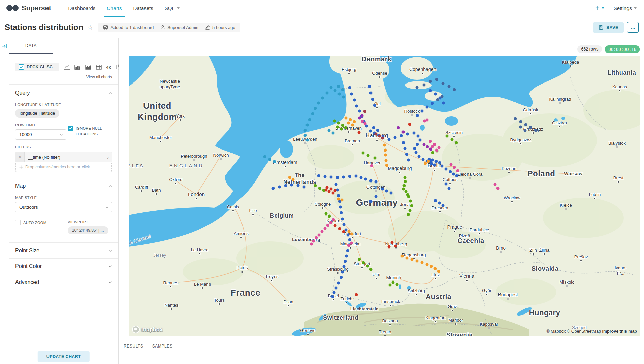 Image resolution: width=644 pixels, height=364 pixels. I want to click on viewport-pill: 10° 24' 49.86" | ..., so click(88, 230).